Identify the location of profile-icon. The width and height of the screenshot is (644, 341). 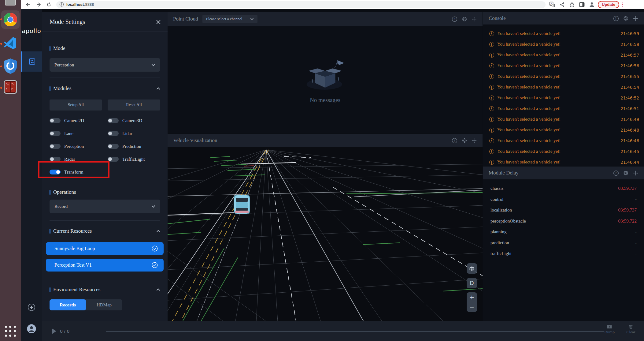
(592, 4).